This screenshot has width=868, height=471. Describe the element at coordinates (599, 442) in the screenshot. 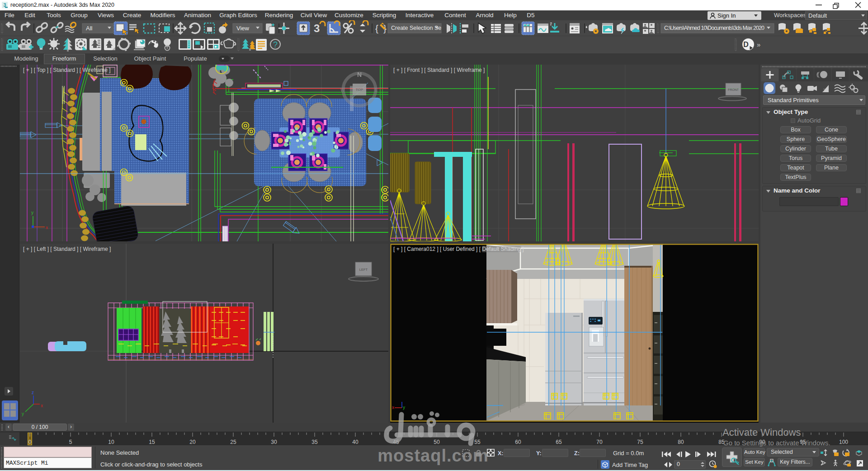

I see `svg-text: 70` at that location.